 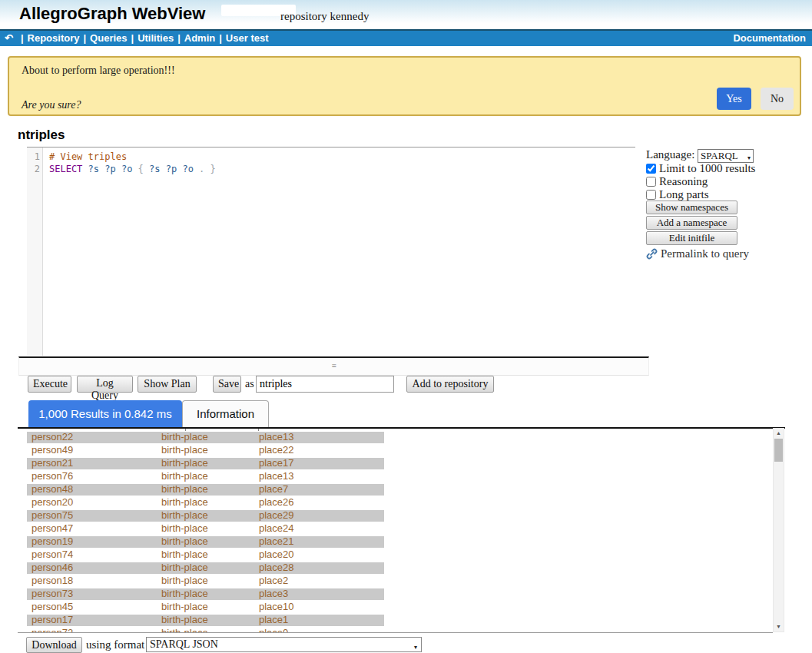 I want to click on table-row: person20birth-placeplace26, so click(x=206, y=502).